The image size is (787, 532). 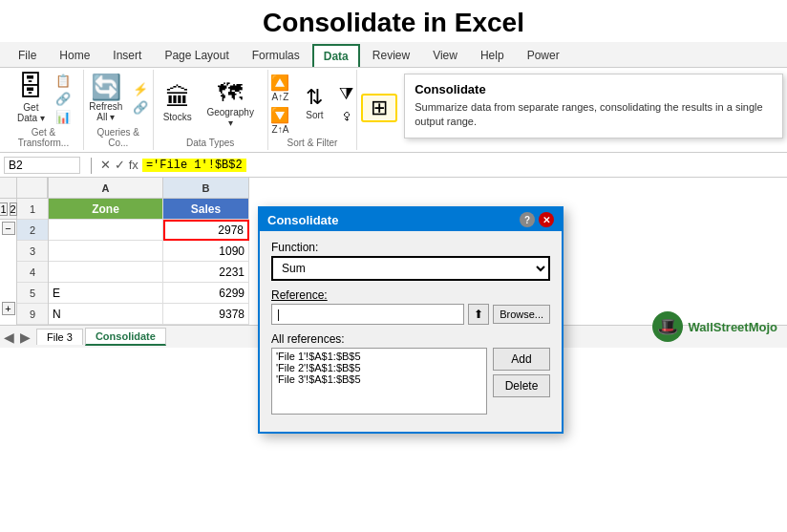 What do you see at coordinates (31, 113) in the screenshot?
I see `get-data-label: GetData ▾` at bounding box center [31, 113].